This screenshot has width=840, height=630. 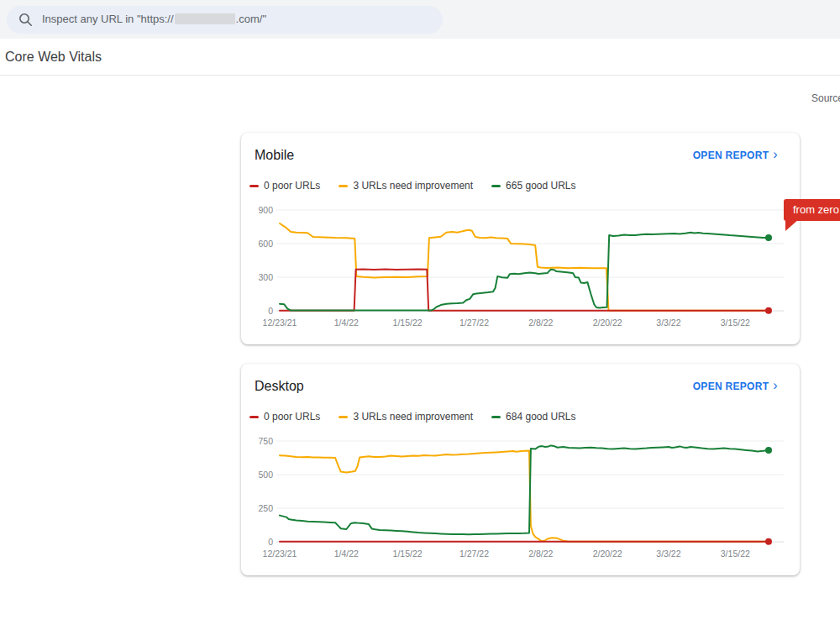 What do you see at coordinates (25, 20) in the screenshot?
I see `search-icon` at bounding box center [25, 20].